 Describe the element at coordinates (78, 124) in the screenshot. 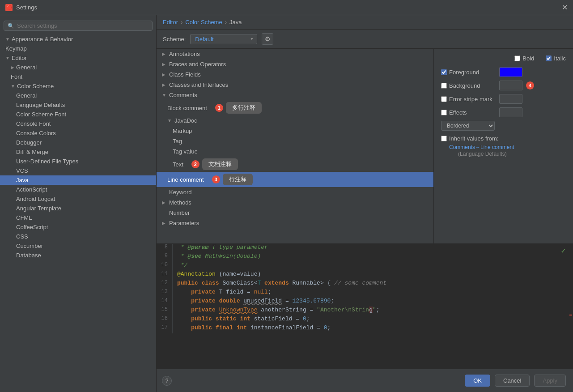

I see `sidebar-item-consolefont: Console Font` at that location.